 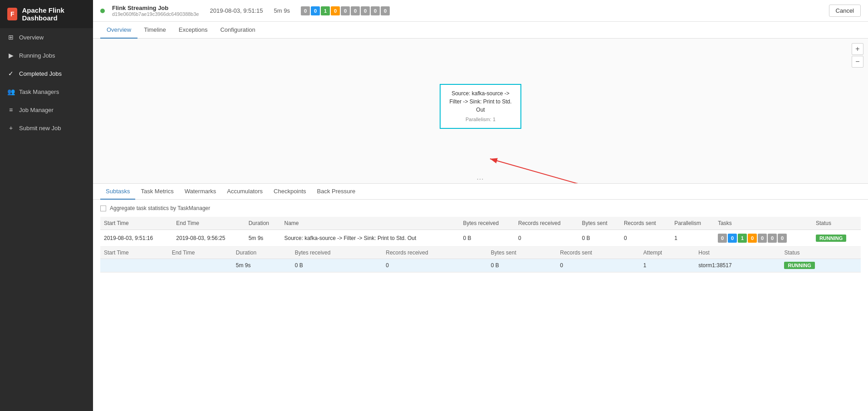 I want to click on node-parallelism: Parallelism: 1, so click(x=481, y=120).